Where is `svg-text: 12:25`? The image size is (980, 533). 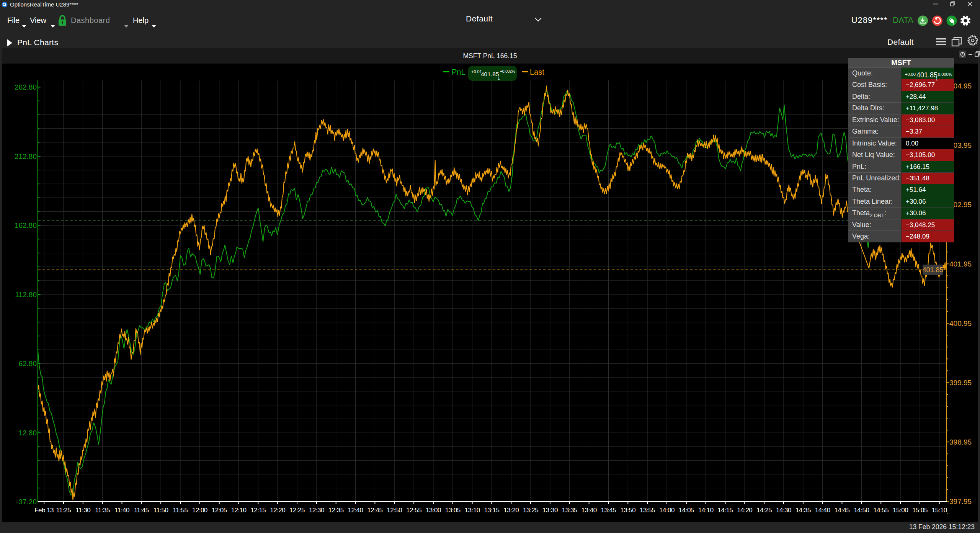
svg-text: 12:25 is located at coordinates (297, 510).